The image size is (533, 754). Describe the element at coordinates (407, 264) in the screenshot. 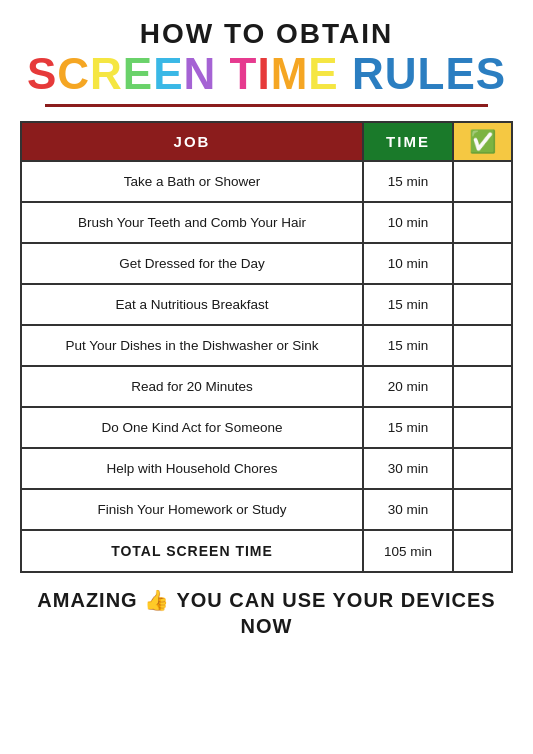

I see `row-time-2: 10 min` at that location.